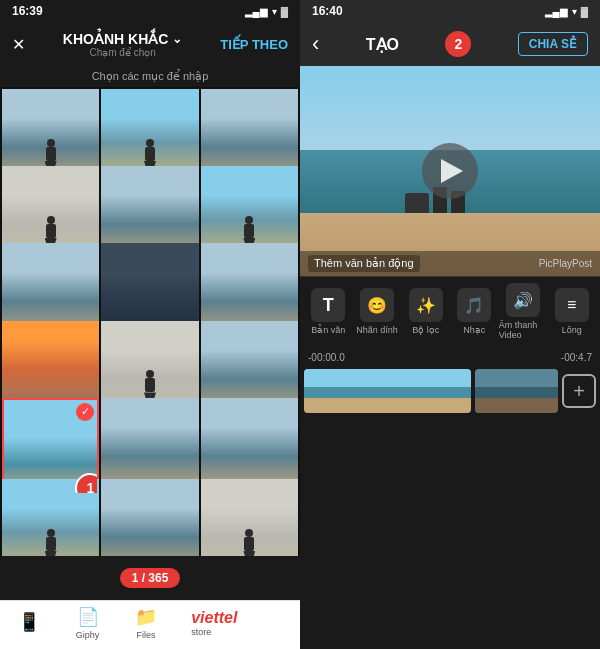 Image resolution: width=600 pixels, height=649 pixels. What do you see at coordinates (150, 624) in the screenshot?
I see `left-nav-bar: 📱 📄 Giphy 📁 Files viettel store` at bounding box center [150, 624].